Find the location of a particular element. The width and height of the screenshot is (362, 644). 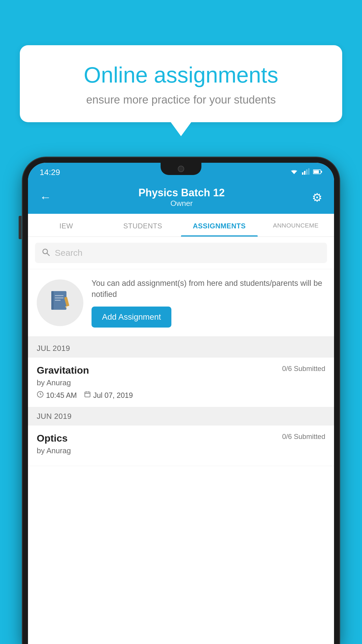

promo-section: You can add assignment(s) from here and … is located at coordinates (181, 304).